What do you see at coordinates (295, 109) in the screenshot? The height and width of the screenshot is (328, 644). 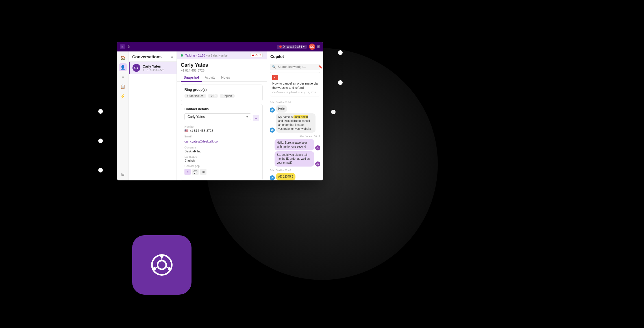 I see `msg-row-1a: JS Hello` at bounding box center [295, 109].